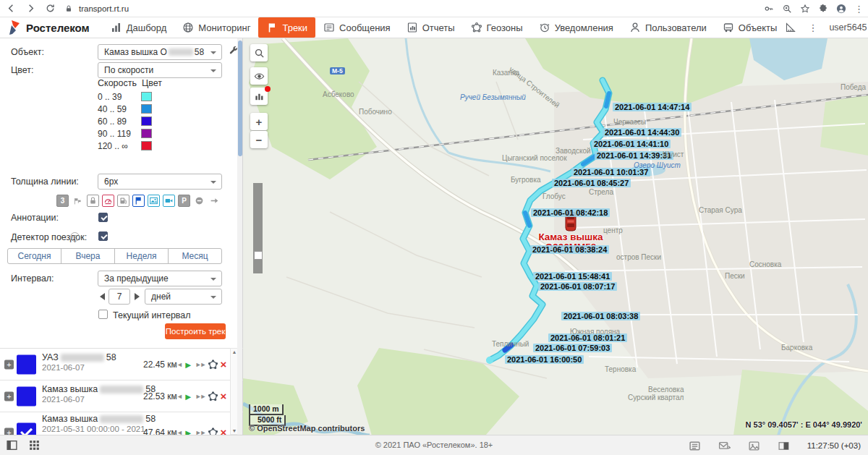 This screenshot has height=455, width=868. Describe the element at coordinates (33, 278) in the screenshot. I see `interval-label: Интервал:` at that location.